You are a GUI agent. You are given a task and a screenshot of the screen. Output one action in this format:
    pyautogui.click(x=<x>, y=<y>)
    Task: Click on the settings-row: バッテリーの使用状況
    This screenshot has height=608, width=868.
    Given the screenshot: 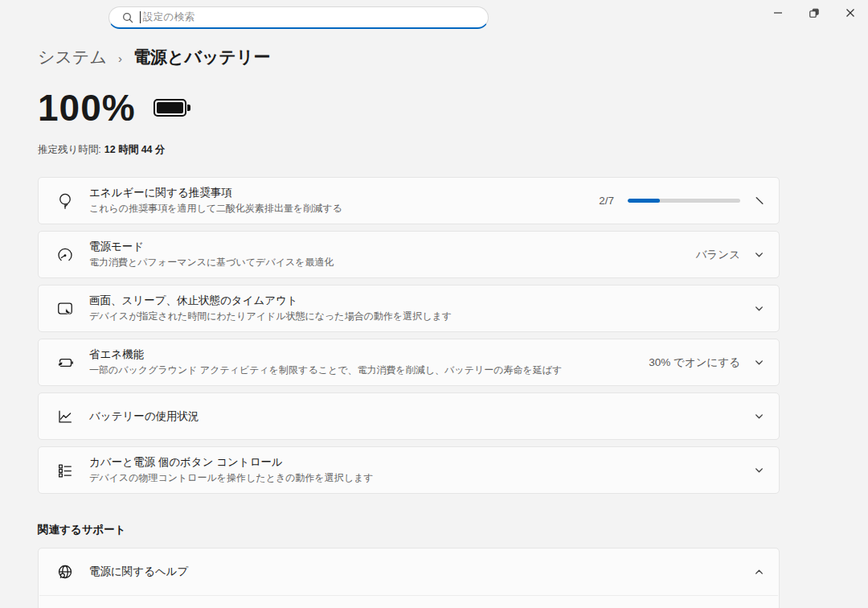 What is the action you would take?
    pyautogui.click(x=408, y=417)
    